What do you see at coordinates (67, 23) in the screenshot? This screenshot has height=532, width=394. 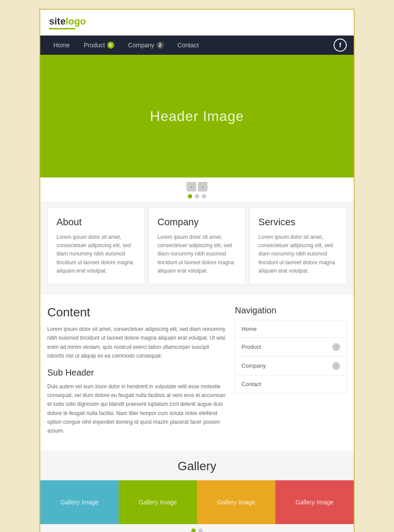 I see `site-logo: sitelogo` at bounding box center [67, 23].